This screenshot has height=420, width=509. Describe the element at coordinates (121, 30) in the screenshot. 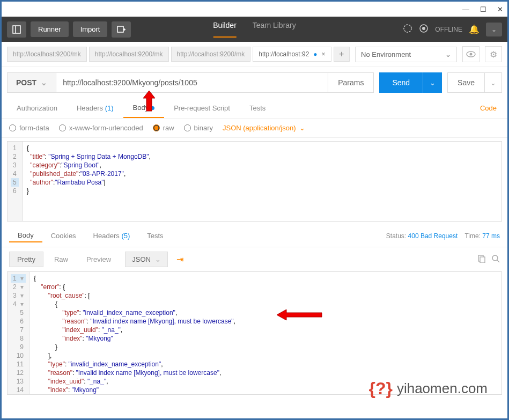

I see `new-tab-icon` at that location.